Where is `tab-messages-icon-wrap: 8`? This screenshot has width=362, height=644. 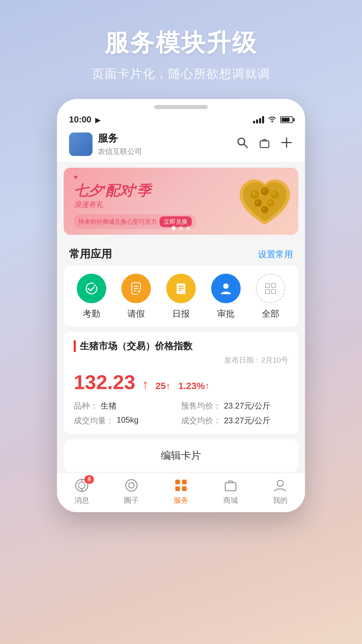 tab-messages-icon-wrap: 8 is located at coordinates (82, 485).